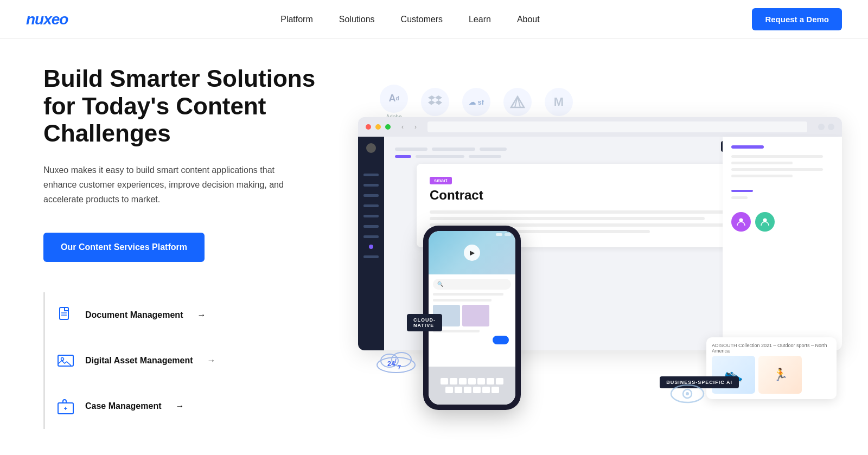 The height and width of the screenshot is (455, 868). I want to click on skel-purple, so click(403, 156).